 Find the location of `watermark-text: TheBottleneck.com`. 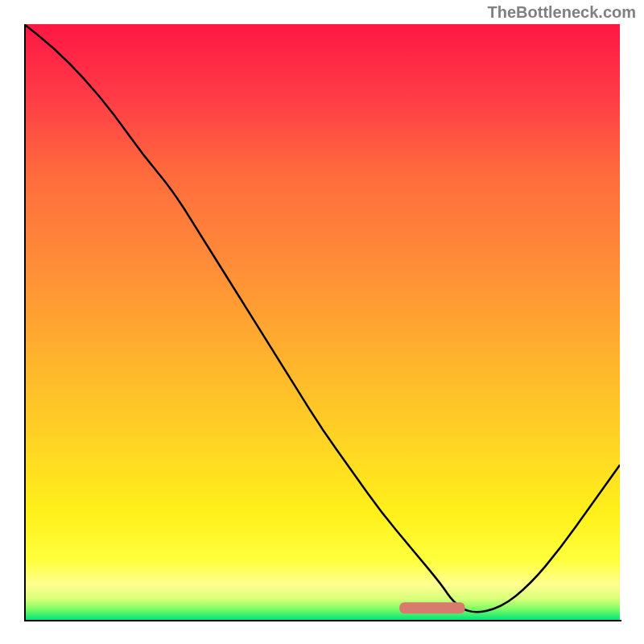

watermark-text: TheBottleneck.com is located at coordinates (562, 13).